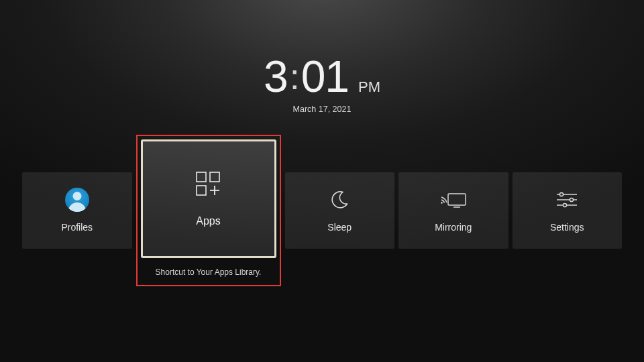 The width and height of the screenshot is (644, 362). Describe the element at coordinates (568, 227) in the screenshot. I see `tile-settings-label: Settings` at that location.